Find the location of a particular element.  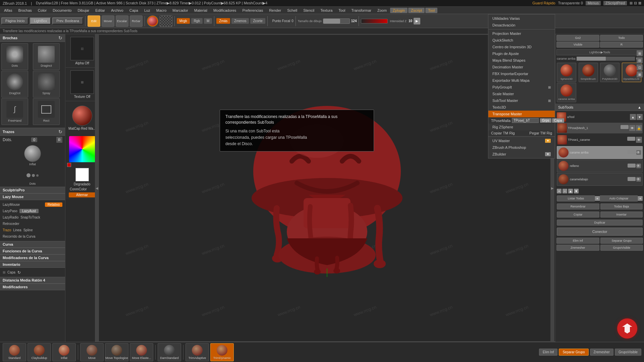

brush-spray: Spray is located at coordinates (46, 84).